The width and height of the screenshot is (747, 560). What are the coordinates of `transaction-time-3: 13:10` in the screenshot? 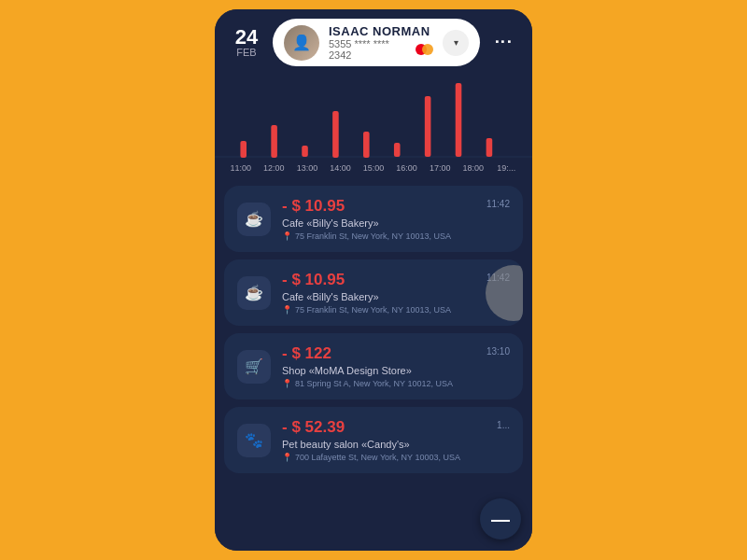 It's located at (499, 351).